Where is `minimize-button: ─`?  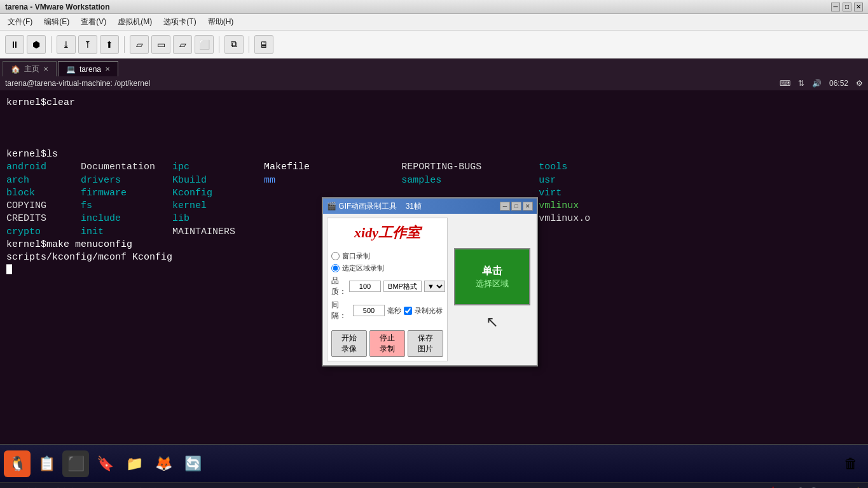 minimize-button: ─ is located at coordinates (836, 7).